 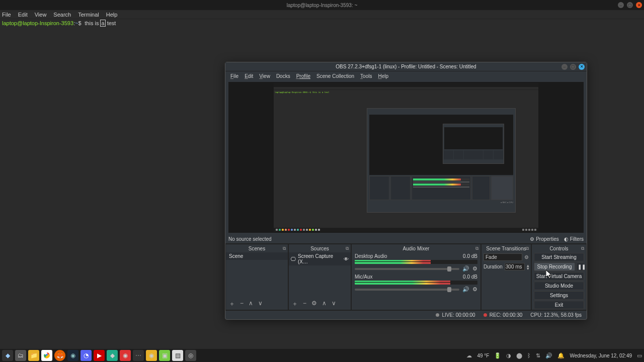 What do you see at coordinates (324, 304) in the screenshot?
I see `source-up-button: ∧` at bounding box center [324, 304].